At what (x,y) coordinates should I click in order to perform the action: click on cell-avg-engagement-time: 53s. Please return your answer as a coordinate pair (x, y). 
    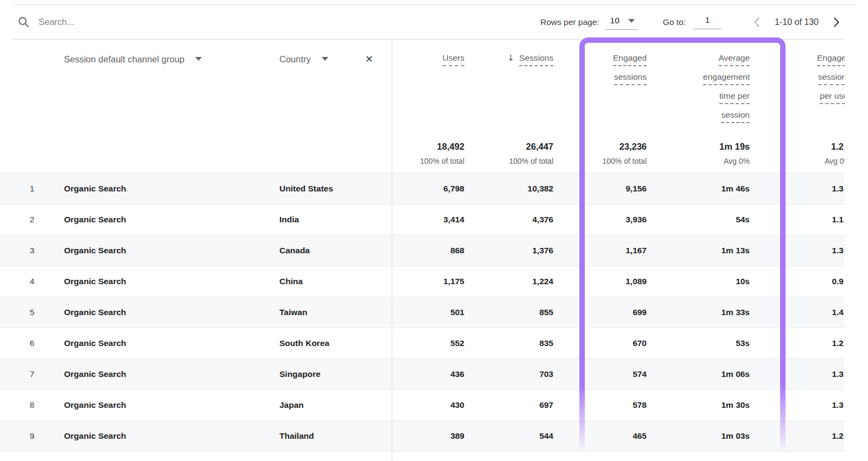
    Looking at the image, I should click on (713, 343).